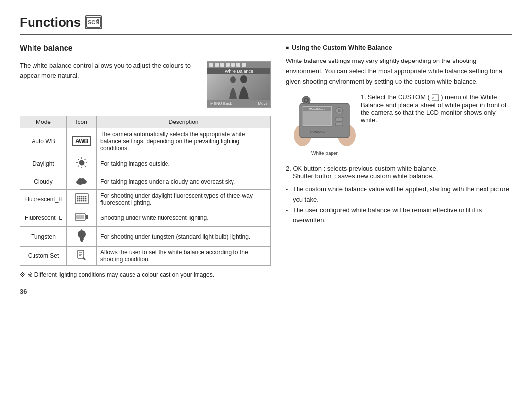  Describe the element at coordinates (184, 200) in the screenshot. I see `desc-fluor-h: For shooting under daylight fluorescent …` at that location.